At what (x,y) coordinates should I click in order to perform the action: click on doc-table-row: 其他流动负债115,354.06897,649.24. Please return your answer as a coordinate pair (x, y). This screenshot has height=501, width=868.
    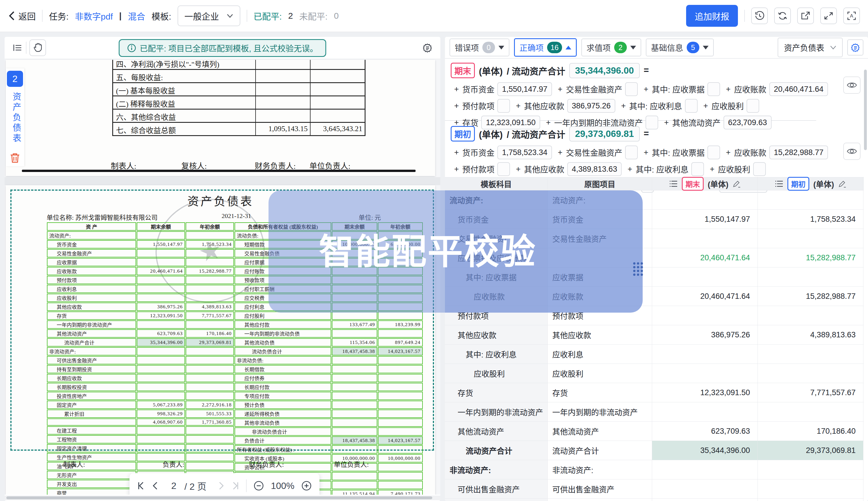
    Looking at the image, I should click on (328, 342).